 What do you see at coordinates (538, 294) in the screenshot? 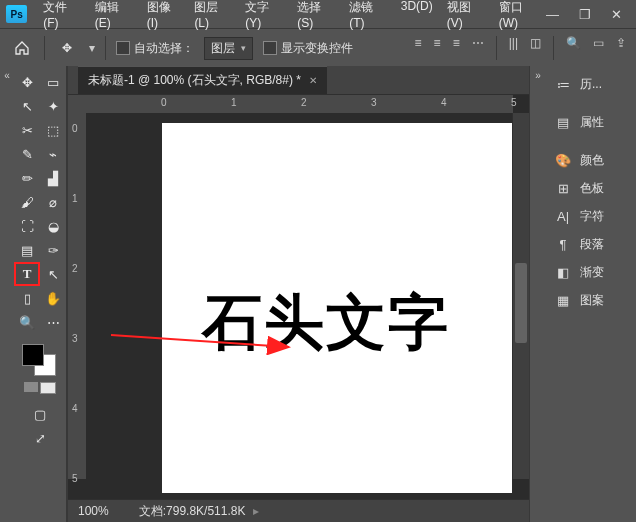
I see `panel-collapse-icon: »` at bounding box center [538, 294].